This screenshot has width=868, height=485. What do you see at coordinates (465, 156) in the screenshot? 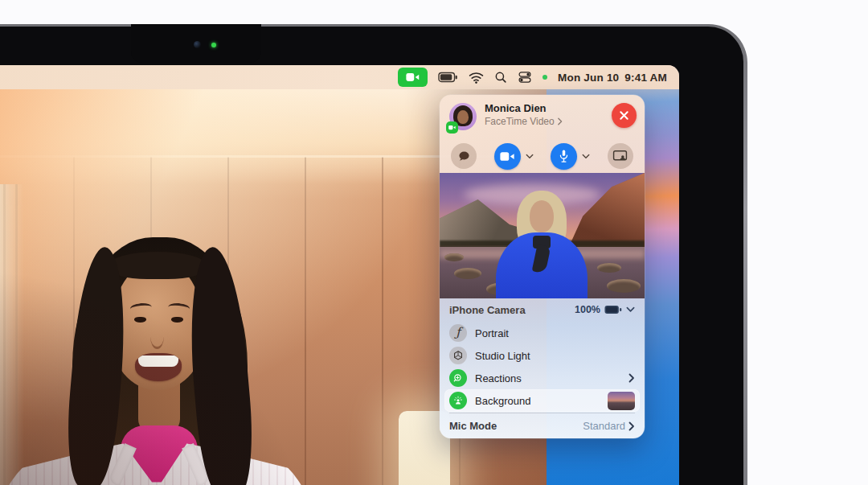
I see `chat-bubble-icon` at bounding box center [465, 156].